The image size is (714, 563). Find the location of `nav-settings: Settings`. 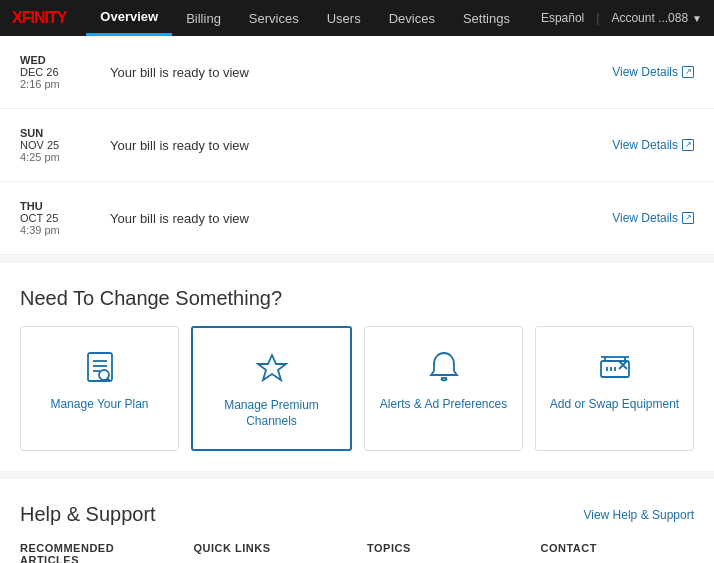

nav-settings: Settings is located at coordinates (486, 18).